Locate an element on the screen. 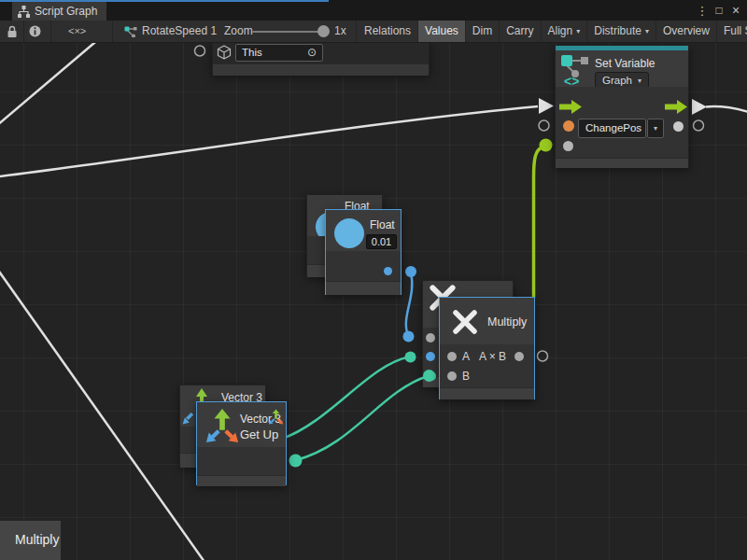 This screenshot has width=747, height=560. wire-flow-out-right is located at coordinates (726, 109).